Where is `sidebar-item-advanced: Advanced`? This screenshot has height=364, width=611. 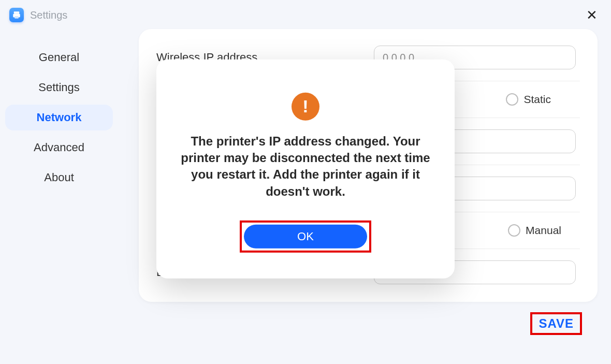
sidebar-item-advanced: Advanced is located at coordinates (59, 148).